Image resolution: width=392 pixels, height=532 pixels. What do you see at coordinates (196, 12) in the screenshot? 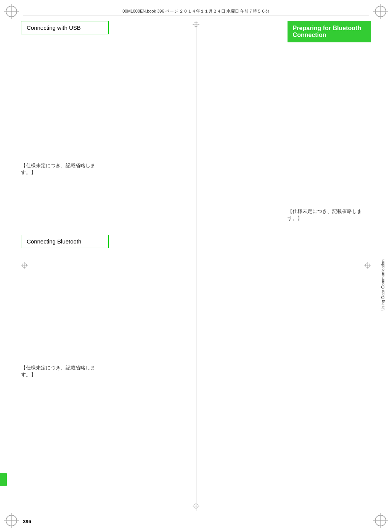
I see `metadata-bar: 00M1000EN.book 396 ページ ２０１４年１１月２４日 水曜日 午…` at bounding box center [196, 12].